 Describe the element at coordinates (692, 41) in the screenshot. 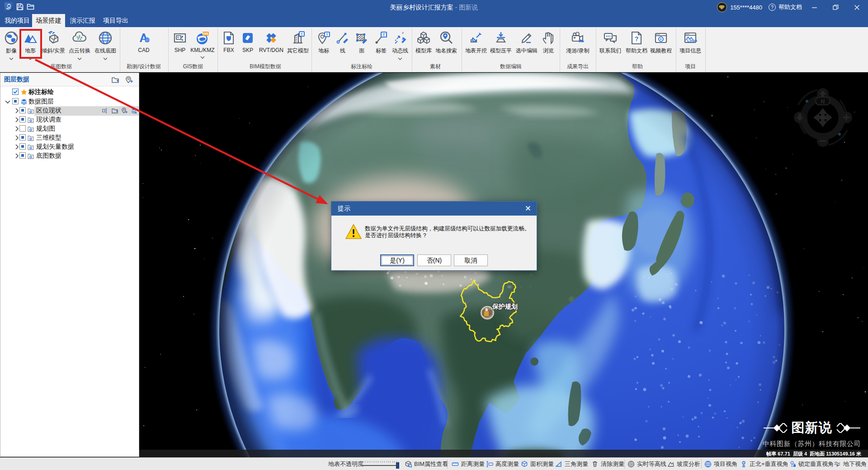

I see `svg-text: Logo` at that location.